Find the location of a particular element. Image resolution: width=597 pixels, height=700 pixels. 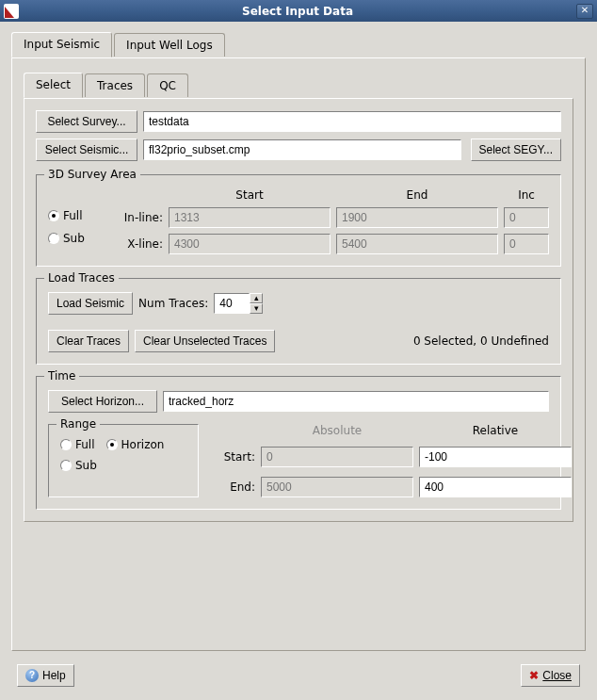

titlebar: Select Input Data ✕ is located at coordinates (298, 11).